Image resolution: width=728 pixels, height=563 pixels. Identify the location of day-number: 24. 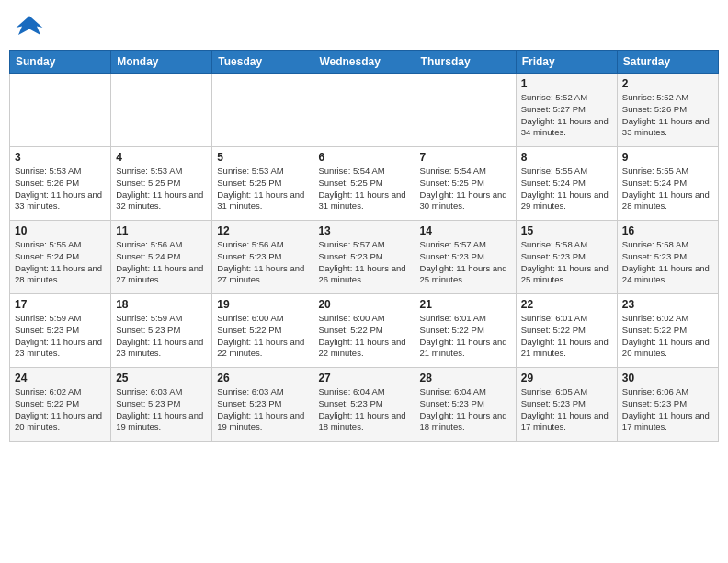
(61, 378).